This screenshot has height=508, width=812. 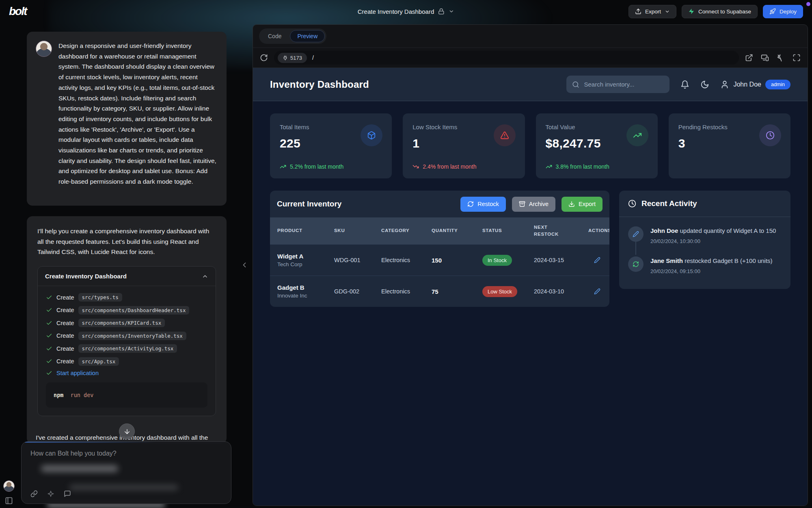 I want to click on archive-icon, so click(x=522, y=204).